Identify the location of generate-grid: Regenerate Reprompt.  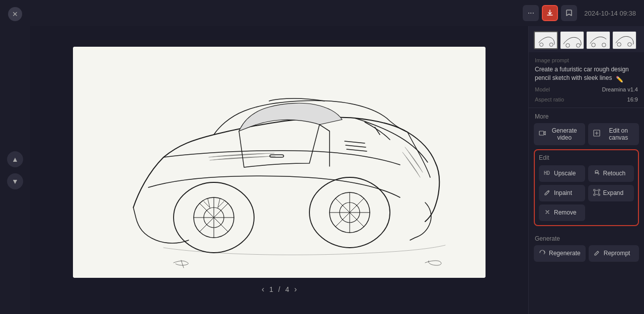
(587, 253).